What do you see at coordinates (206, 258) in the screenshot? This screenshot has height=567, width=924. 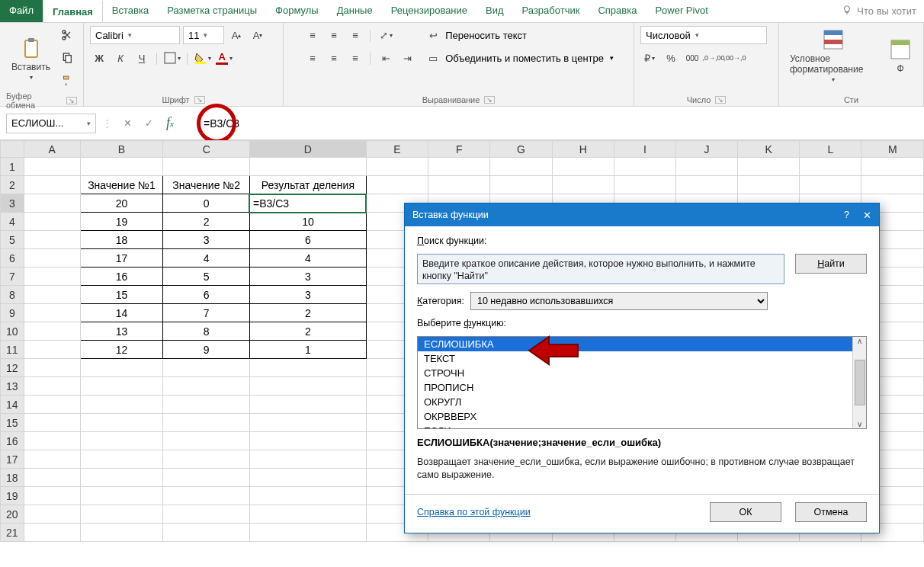 I see `cell-C6: 4` at bounding box center [206, 258].